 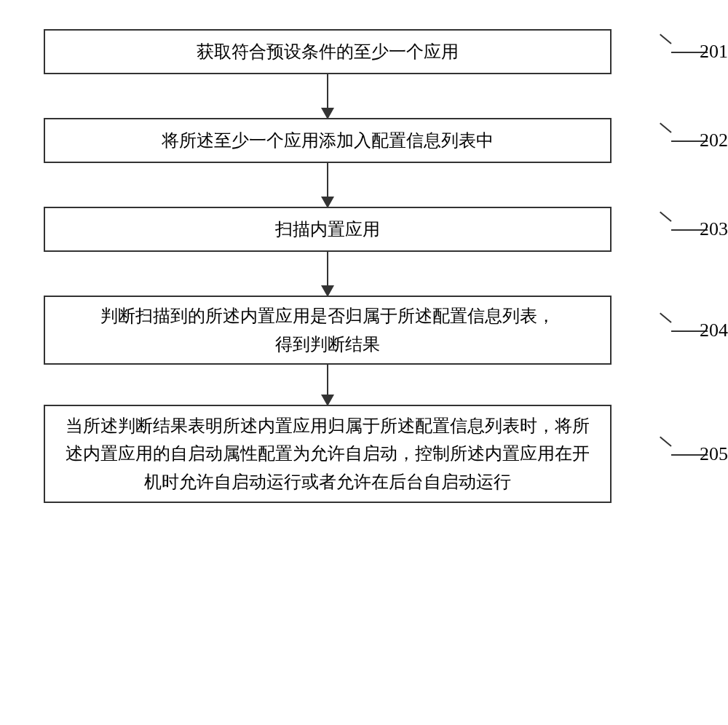 What do you see at coordinates (713, 229) in the screenshot?
I see `step-label: 203` at bounding box center [713, 229].